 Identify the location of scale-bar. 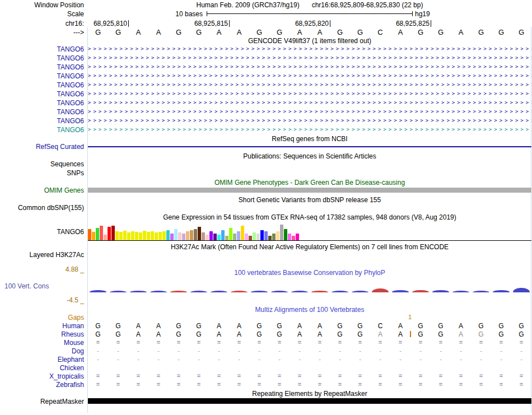
(310, 13).